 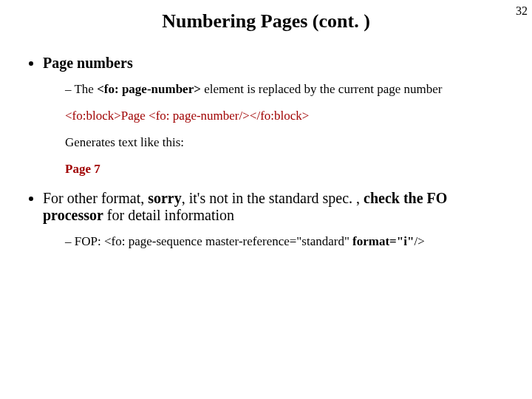 I want to click on text: element is replaced by the current page …, so click(x=322, y=89).